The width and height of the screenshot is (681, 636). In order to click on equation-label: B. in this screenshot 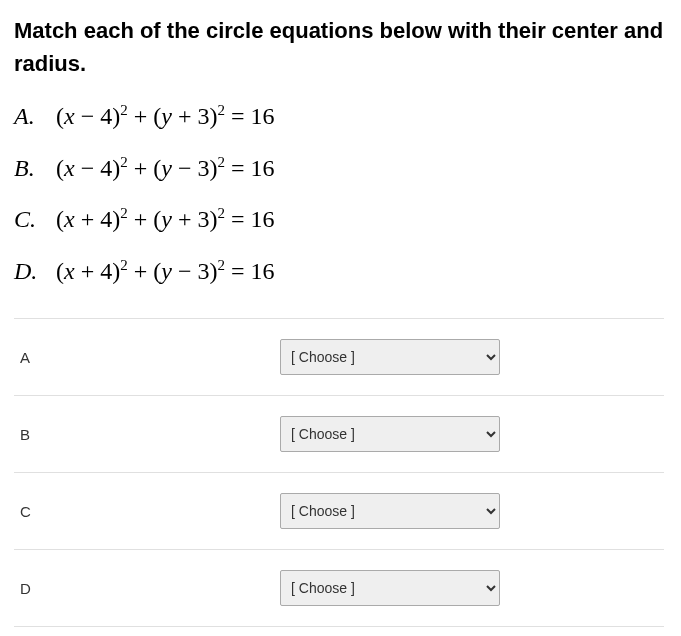, I will do `click(32, 169)`.